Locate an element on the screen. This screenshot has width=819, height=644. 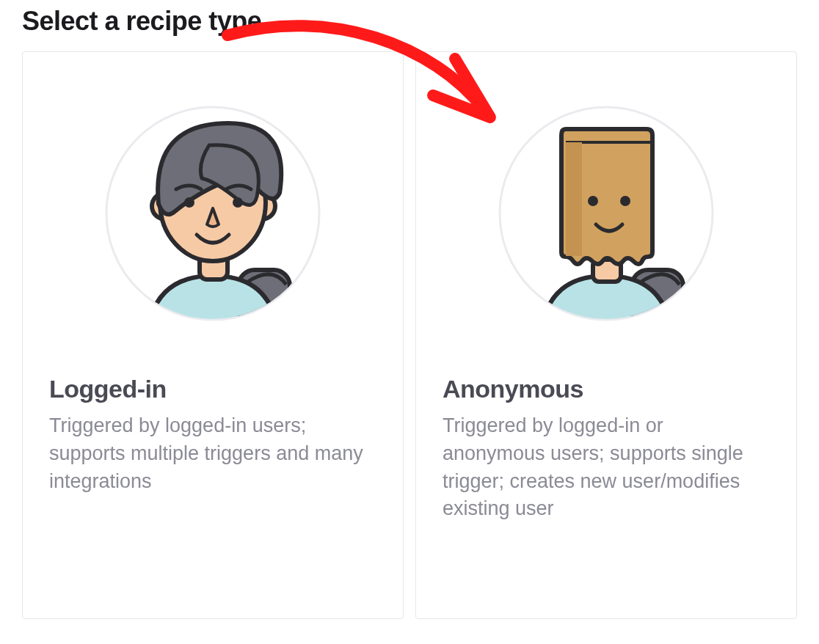
anonymous-description: Triggered by logged-in or anonymous user… is located at coordinates (606, 468).